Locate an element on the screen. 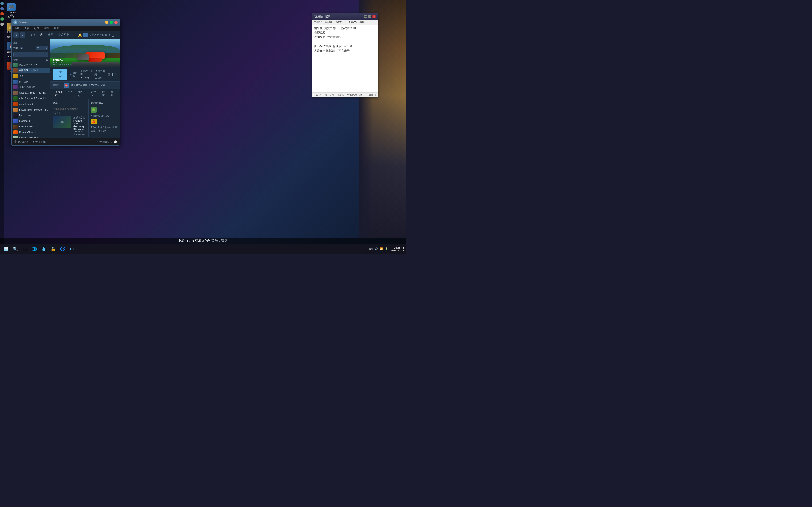 This screenshot has height=507, width=812. notepad-content: 地平线5免费白嫖 游戏本体+DLC 免费免费！ 视频简介 找我拿就行 自己买了本… is located at coordinates (345, 59).